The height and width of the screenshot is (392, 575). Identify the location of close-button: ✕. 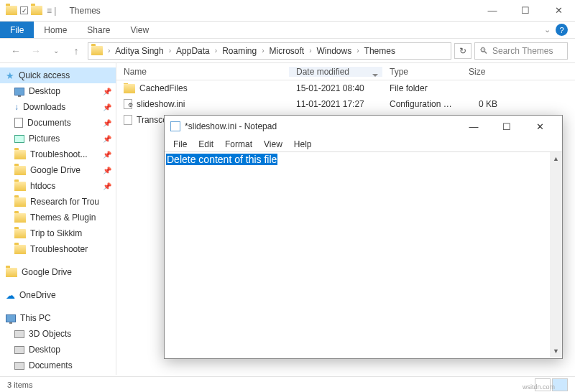
(558, 11).